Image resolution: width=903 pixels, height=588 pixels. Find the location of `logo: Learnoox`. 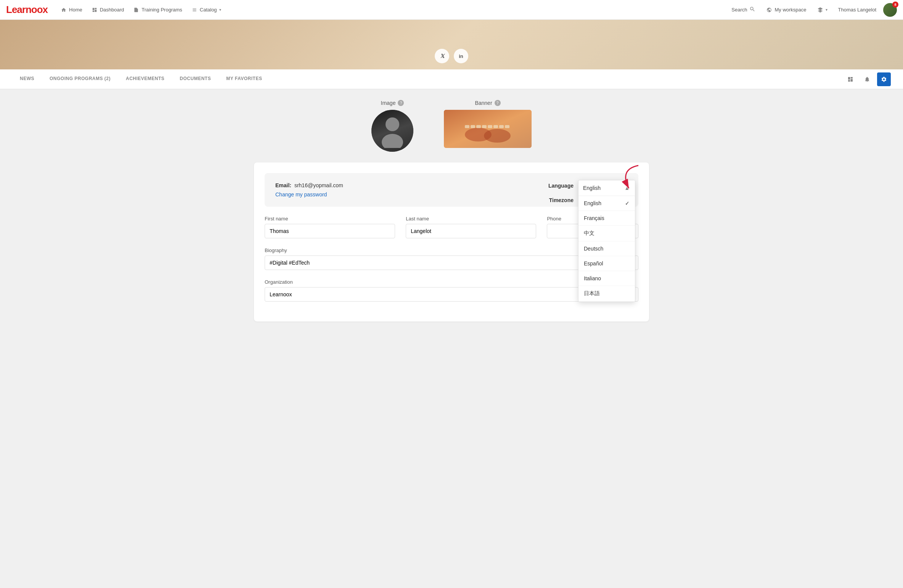

logo: Learnoox is located at coordinates (27, 10).